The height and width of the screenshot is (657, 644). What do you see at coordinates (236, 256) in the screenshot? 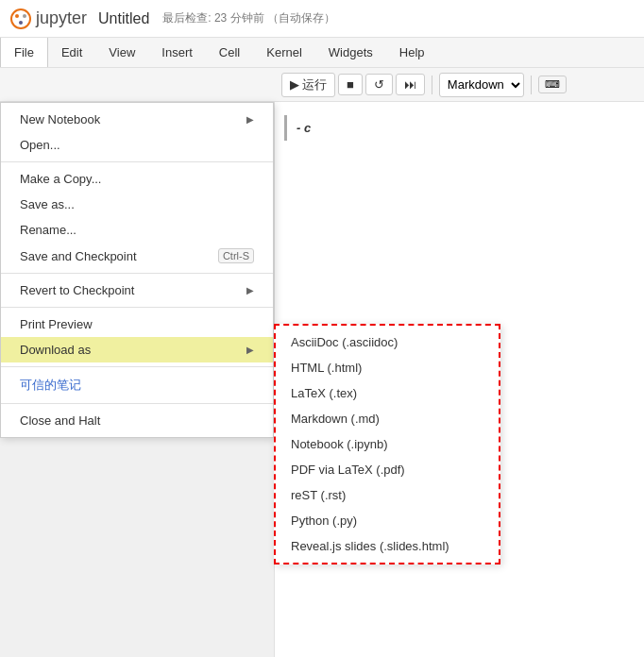
I see `shortcut-badge: Ctrl-S` at bounding box center [236, 256].